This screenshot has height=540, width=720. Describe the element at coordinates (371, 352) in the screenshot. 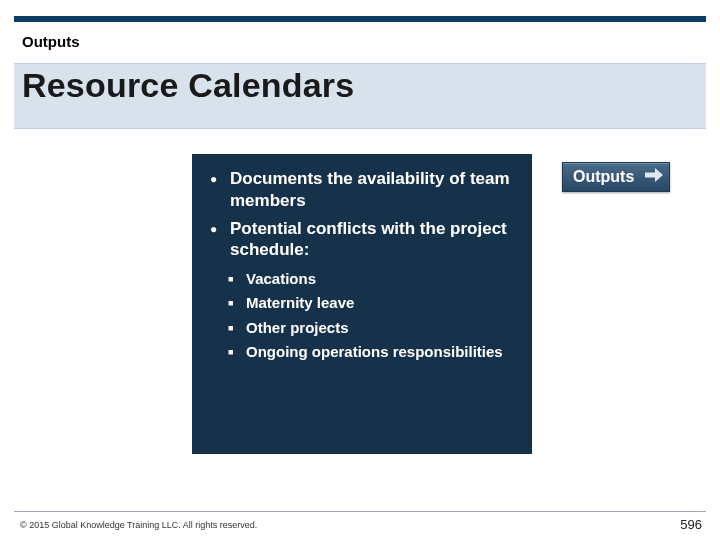

I see `list-item: Ongoing operations responsibilities` at that location.